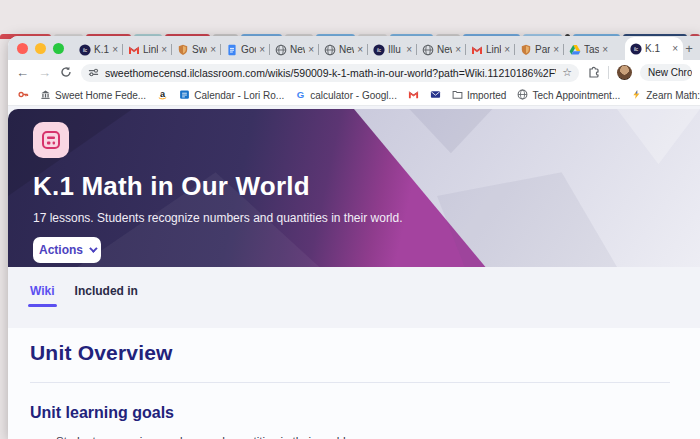 This screenshot has width=700, height=439. I want to click on bookmark-zearn-math-top-r-: Zearn Math: Top-r..., so click(666, 96).